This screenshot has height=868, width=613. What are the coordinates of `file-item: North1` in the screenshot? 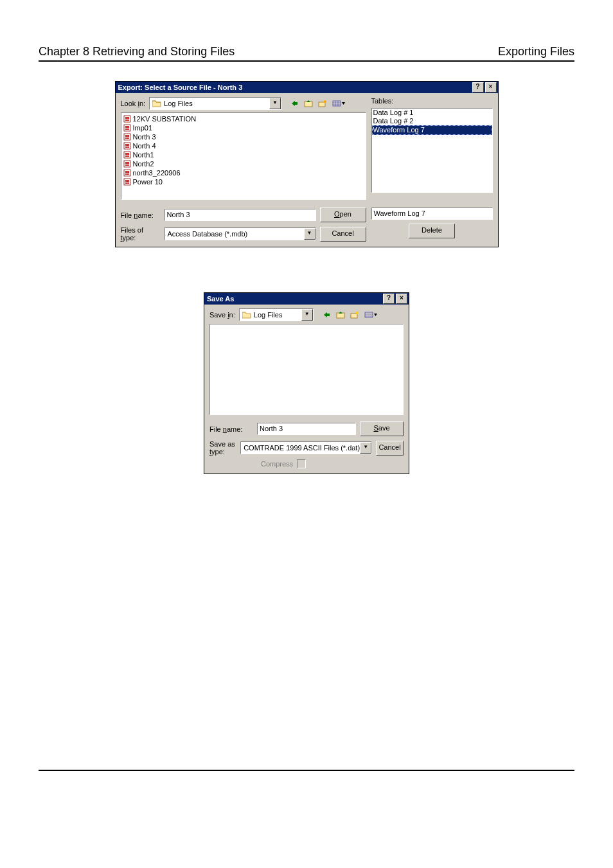 It's located at (244, 155).